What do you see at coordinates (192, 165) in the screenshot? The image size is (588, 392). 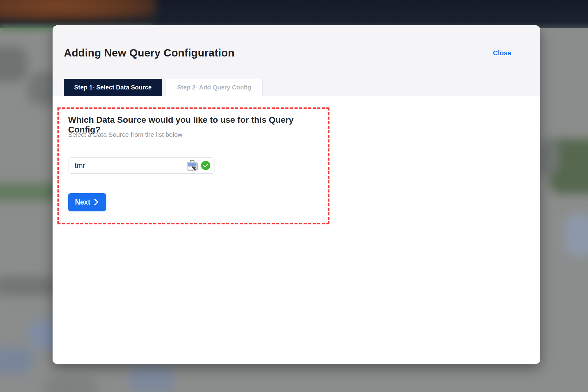 I see `toolbox-icon` at bounding box center [192, 165].